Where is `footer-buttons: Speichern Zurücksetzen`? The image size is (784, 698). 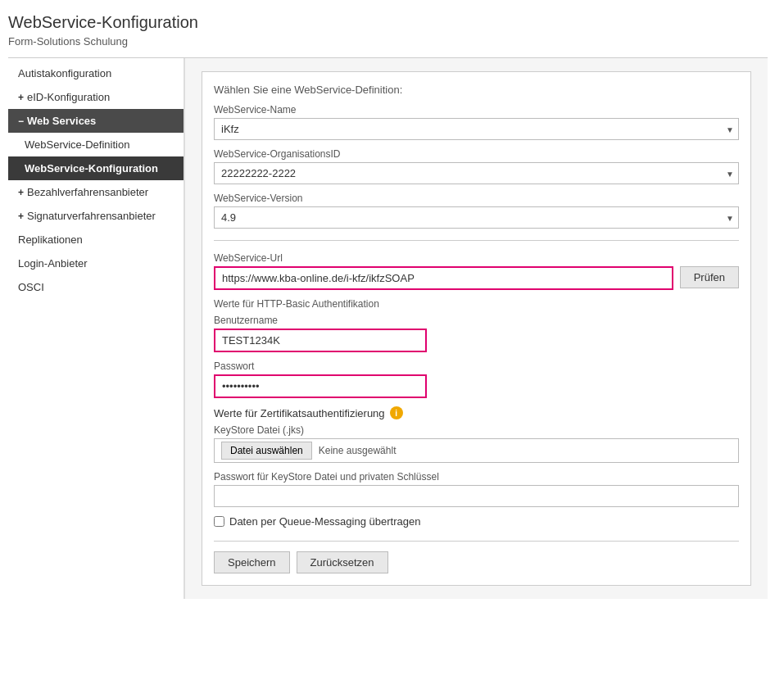
footer-buttons: Speichern Zurücksetzen is located at coordinates (477, 557).